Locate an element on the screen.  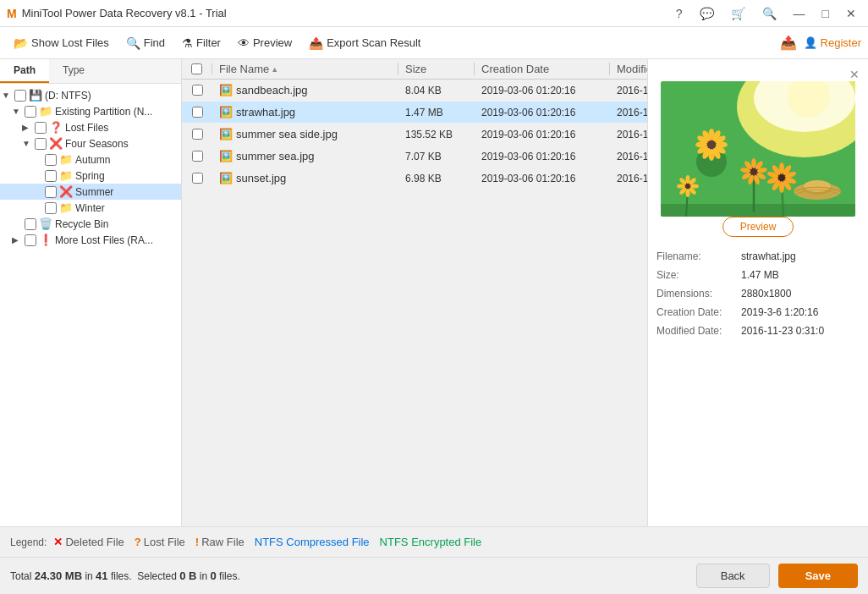
raw-label: Raw File is located at coordinates (223, 542).